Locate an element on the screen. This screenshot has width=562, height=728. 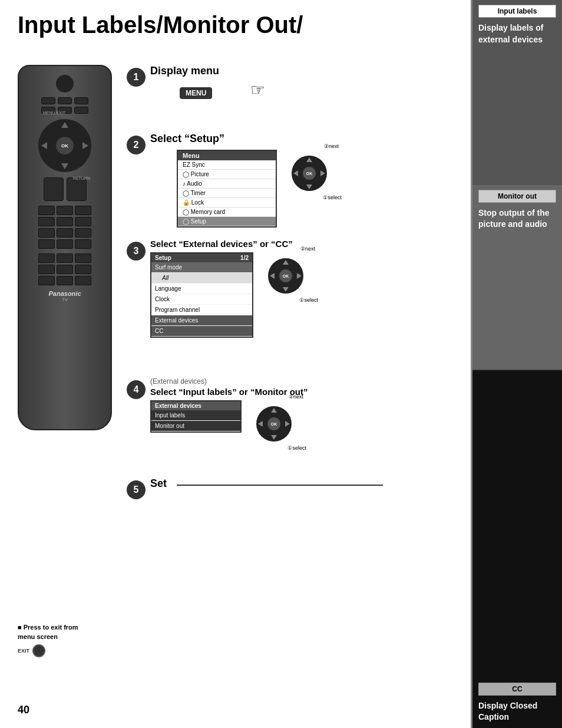
step2-section: 2 Select “Setup” Menu EZ Sync ◯ Picture … is located at coordinates (297, 182).